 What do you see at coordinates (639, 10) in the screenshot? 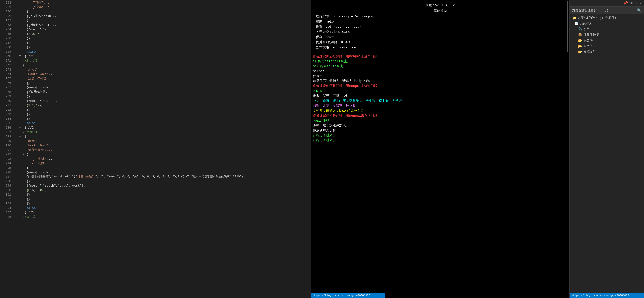
I see `search-icon: 🔍` at bounding box center [639, 10].